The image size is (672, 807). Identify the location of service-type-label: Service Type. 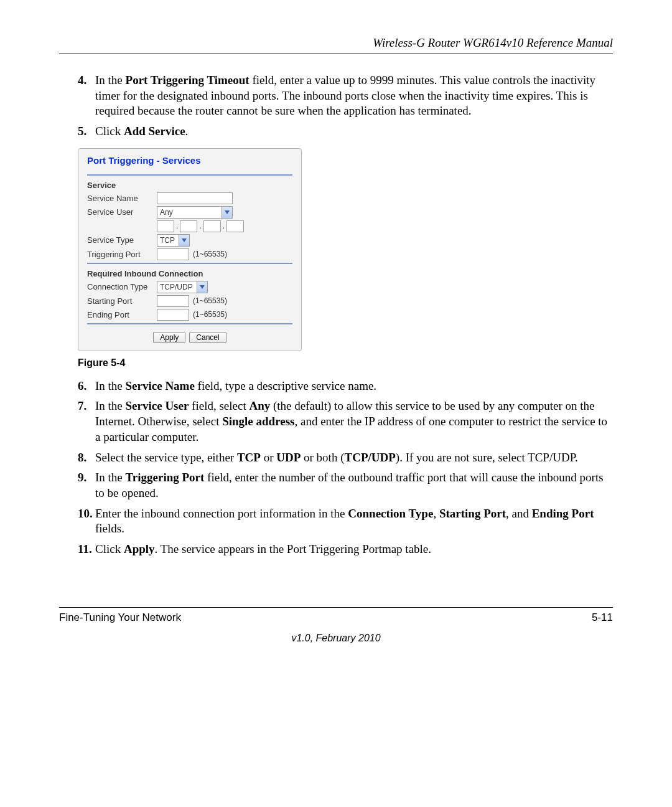
(122, 240).